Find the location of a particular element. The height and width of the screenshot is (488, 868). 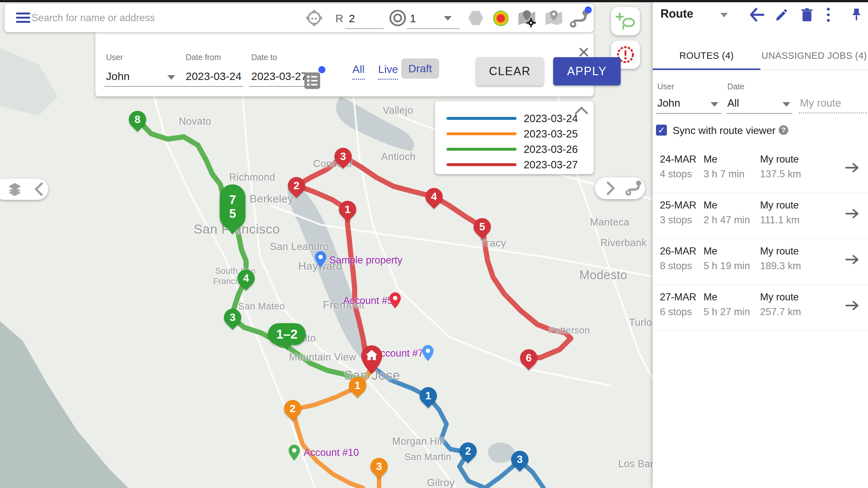

lasso-select-button is located at coordinates (625, 21).